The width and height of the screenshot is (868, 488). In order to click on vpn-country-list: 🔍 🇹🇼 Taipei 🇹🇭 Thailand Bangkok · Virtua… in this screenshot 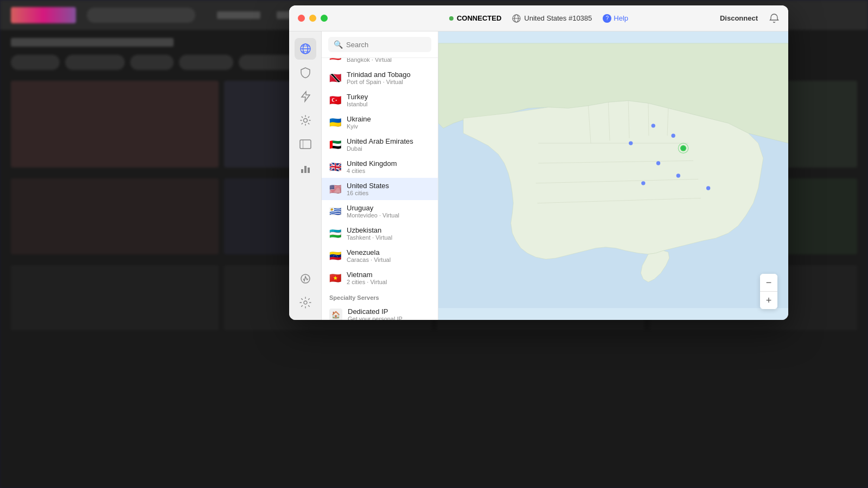, I will do `click(380, 176)`.